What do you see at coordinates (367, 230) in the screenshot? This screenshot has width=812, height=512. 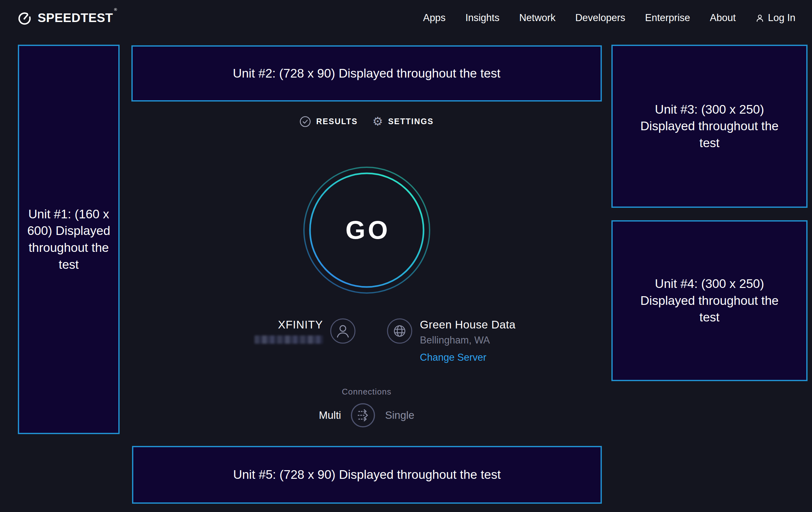 I see `go-button: GO` at bounding box center [367, 230].